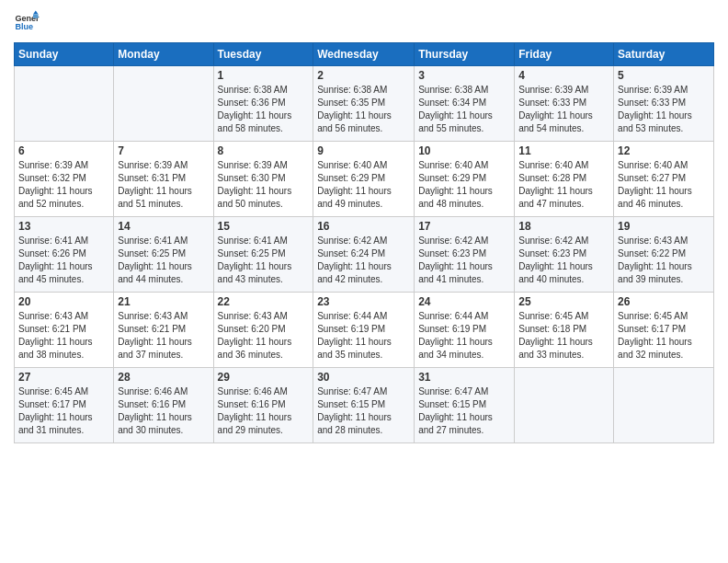 The image size is (728, 563). Describe the element at coordinates (264, 302) in the screenshot. I see `day-number: 22` at that location.